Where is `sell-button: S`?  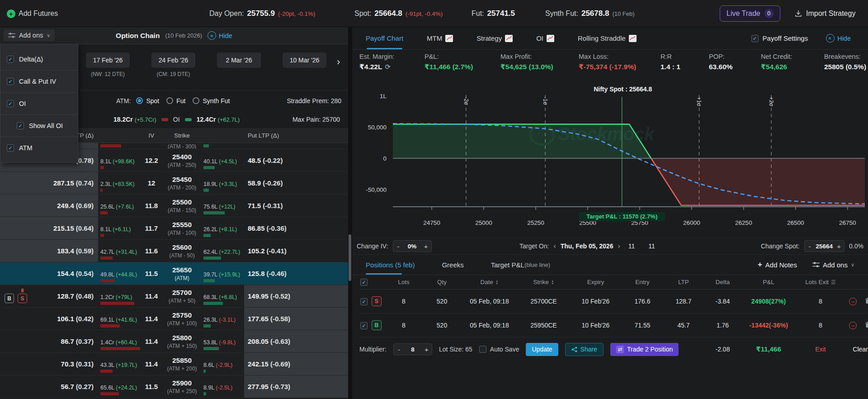 sell-button: S is located at coordinates (23, 299).